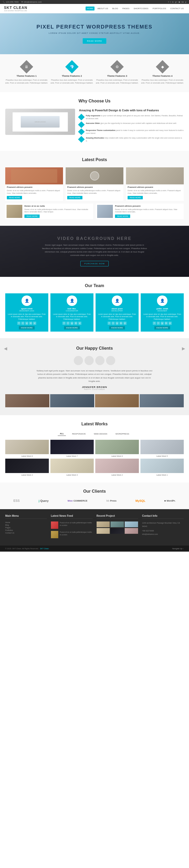  I want to click on post-5-content: Praesent ultrices posuere Donec ut ex ac…, so click(149, 212).